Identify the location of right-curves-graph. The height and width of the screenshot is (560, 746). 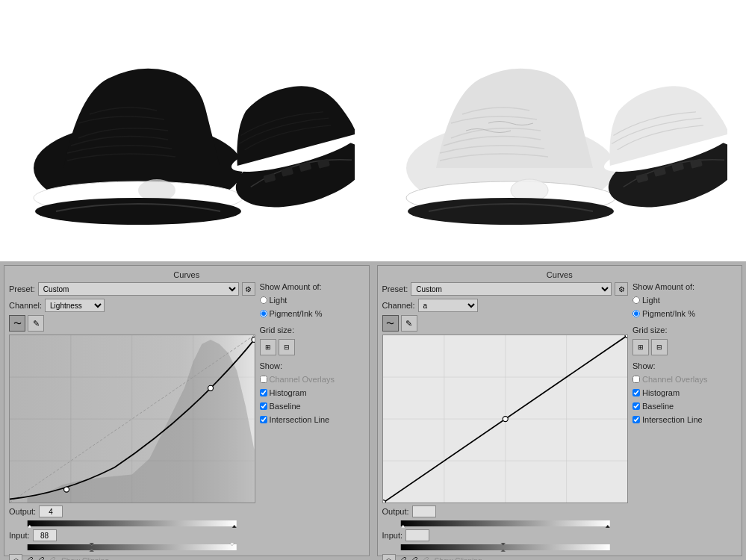
(506, 419).